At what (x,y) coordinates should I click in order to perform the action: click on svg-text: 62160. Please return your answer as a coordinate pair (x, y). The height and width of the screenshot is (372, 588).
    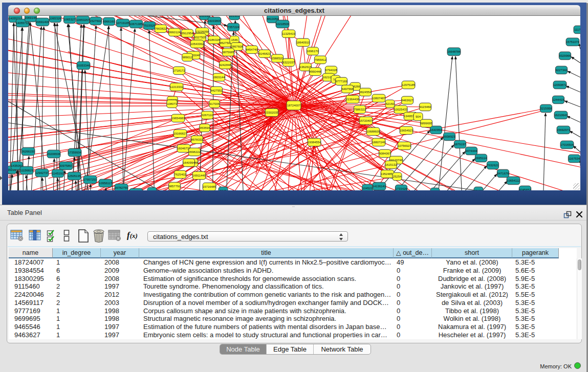
    Looking at the image, I should click on (390, 104).